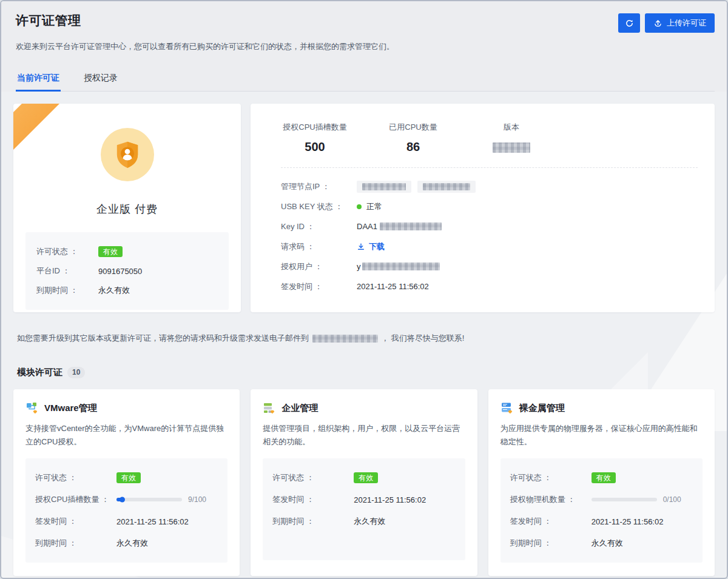 This screenshot has height=579, width=728. What do you see at coordinates (361, 247) in the screenshot?
I see `download-icon` at bounding box center [361, 247].